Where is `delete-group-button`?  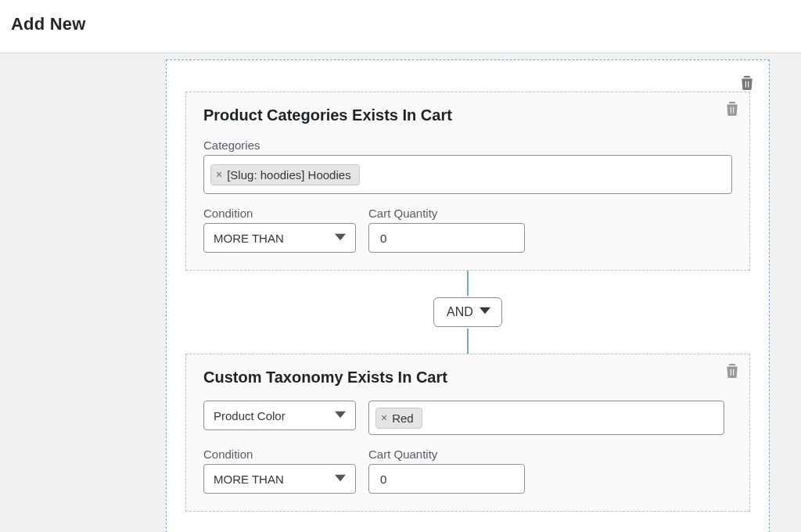 delete-group-button is located at coordinates (747, 84).